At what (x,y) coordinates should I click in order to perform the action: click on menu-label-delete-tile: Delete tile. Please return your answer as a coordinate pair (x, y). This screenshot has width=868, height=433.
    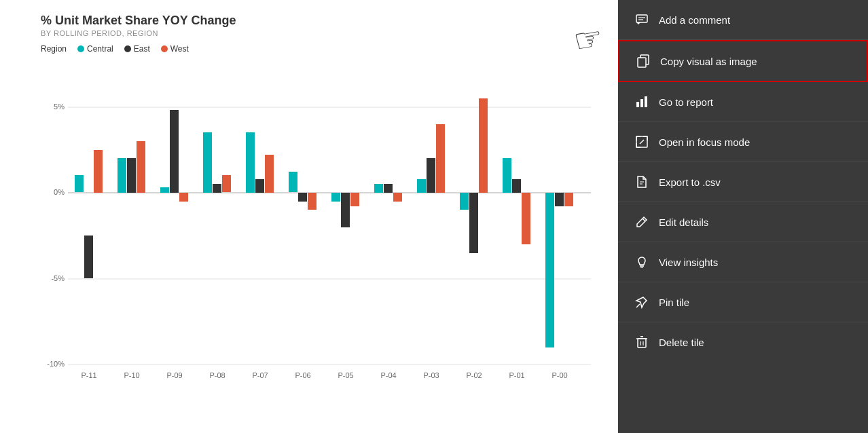
    Looking at the image, I should click on (682, 342).